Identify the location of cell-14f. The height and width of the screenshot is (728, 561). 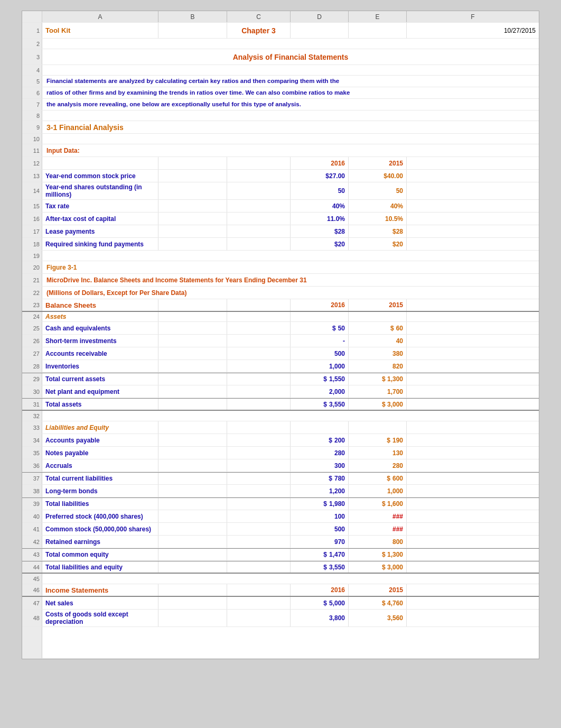
(473, 191).